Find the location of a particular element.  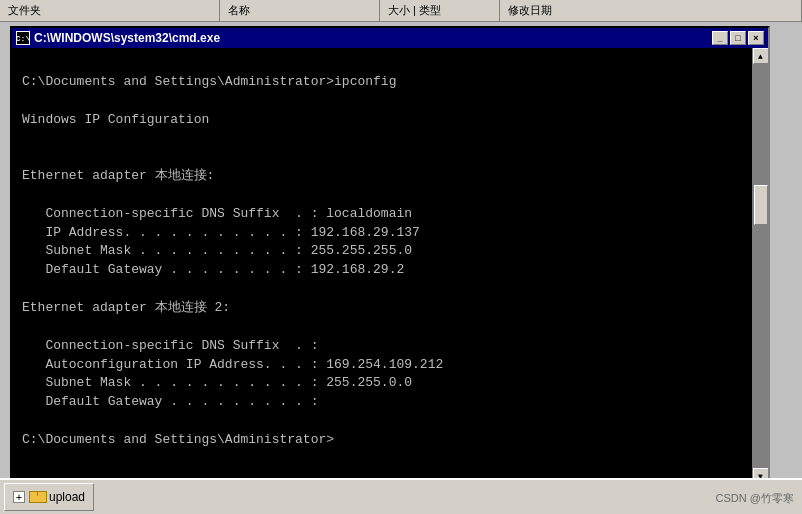

watermark: CSDN @竹零寒 is located at coordinates (755, 498).